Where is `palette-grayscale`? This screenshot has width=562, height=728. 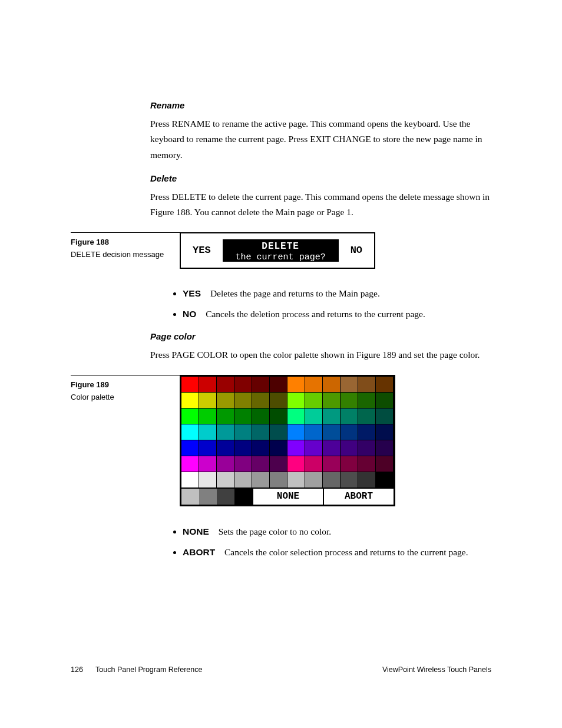
palette-grayscale is located at coordinates (217, 496).